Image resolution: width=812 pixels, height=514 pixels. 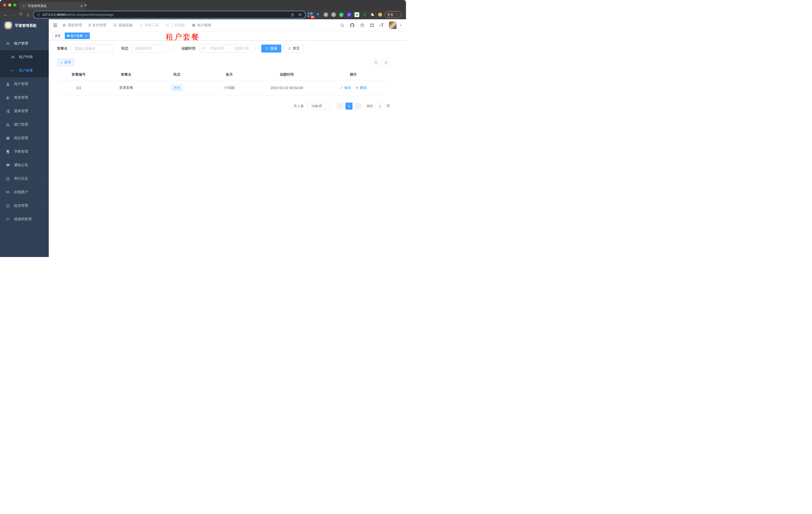 What do you see at coordinates (341, 15) in the screenshot?
I see `y-extension-icon: y` at bounding box center [341, 15].